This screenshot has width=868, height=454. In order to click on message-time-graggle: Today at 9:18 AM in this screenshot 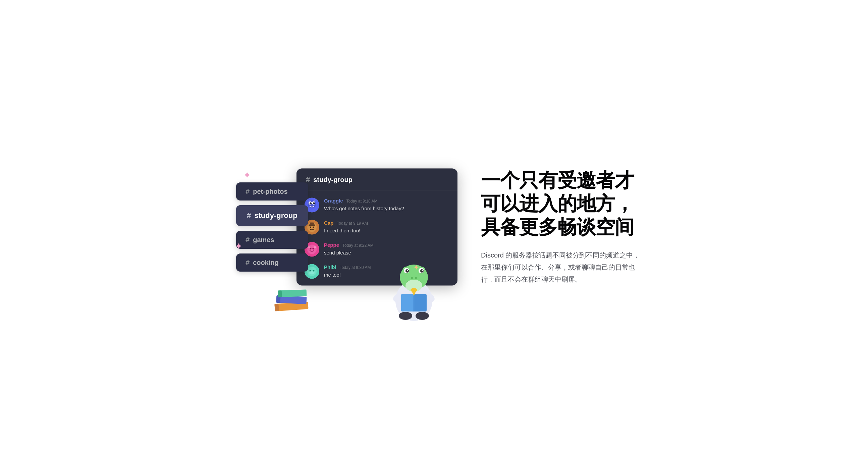, I will do `click(362, 201)`.